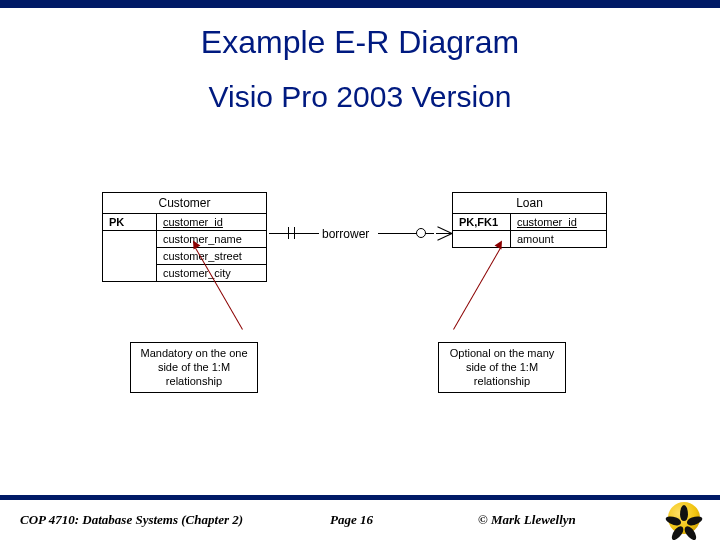  What do you see at coordinates (212, 274) in the screenshot?
I see `customer-attr: customer_city` at bounding box center [212, 274].